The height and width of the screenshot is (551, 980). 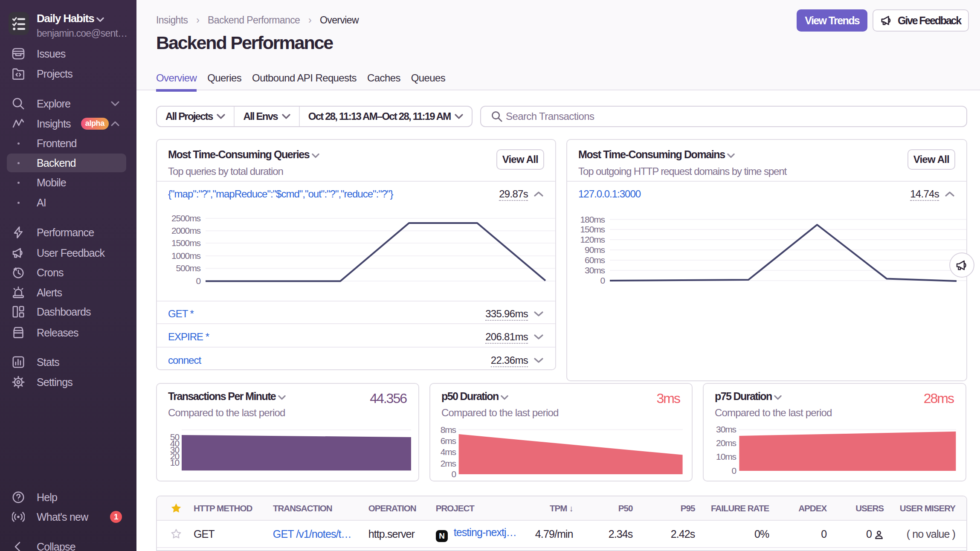 I want to click on svg-text: 150ms, so click(x=592, y=229).